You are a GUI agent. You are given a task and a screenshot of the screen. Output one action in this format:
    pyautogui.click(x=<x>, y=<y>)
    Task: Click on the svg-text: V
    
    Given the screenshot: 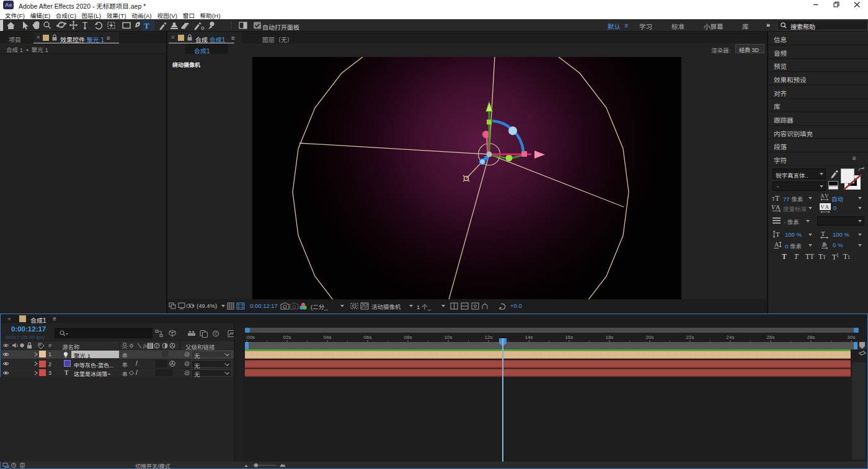 What is the action you would take?
    pyautogui.click(x=827, y=196)
    